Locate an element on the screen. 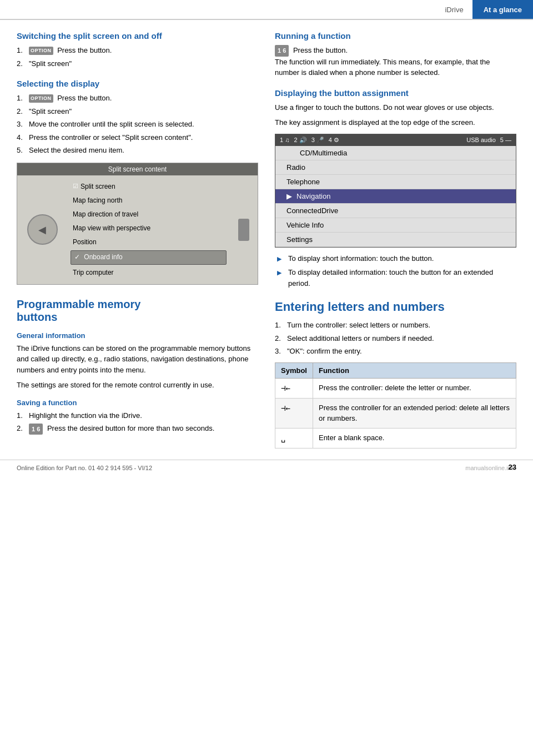 The image size is (533, 756). switching-title: Switching the split screen on and off is located at coordinates (138, 36).